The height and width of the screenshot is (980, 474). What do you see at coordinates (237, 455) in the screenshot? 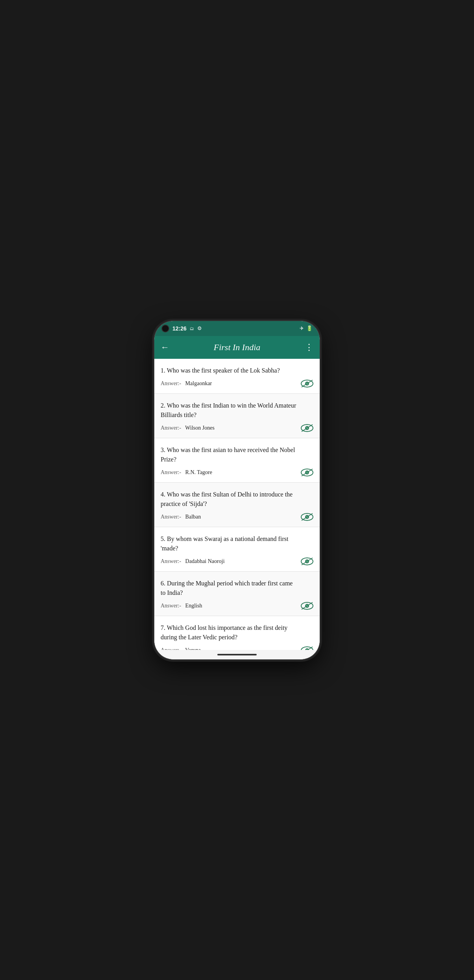
I see `question-3: 3. Who was the first asian to have recei…` at bounding box center [237, 455].